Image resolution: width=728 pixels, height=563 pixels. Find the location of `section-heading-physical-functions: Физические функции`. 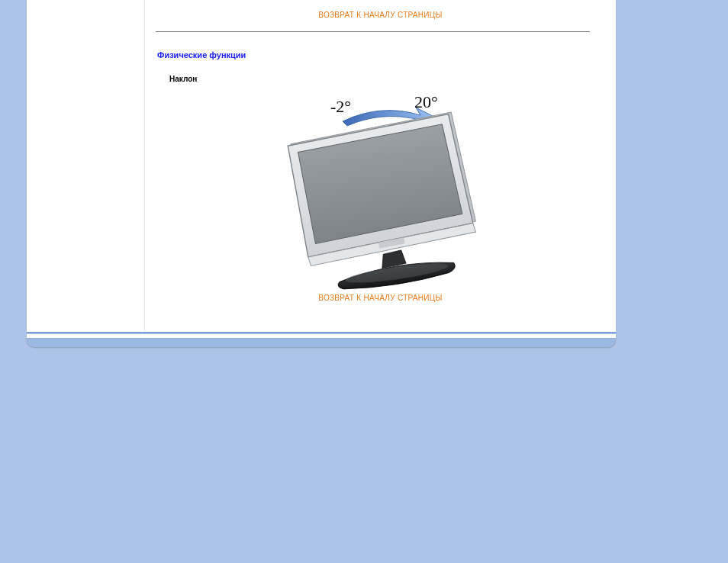

section-heading-physical-functions: Физические функции is located at coordinates (386, 55).